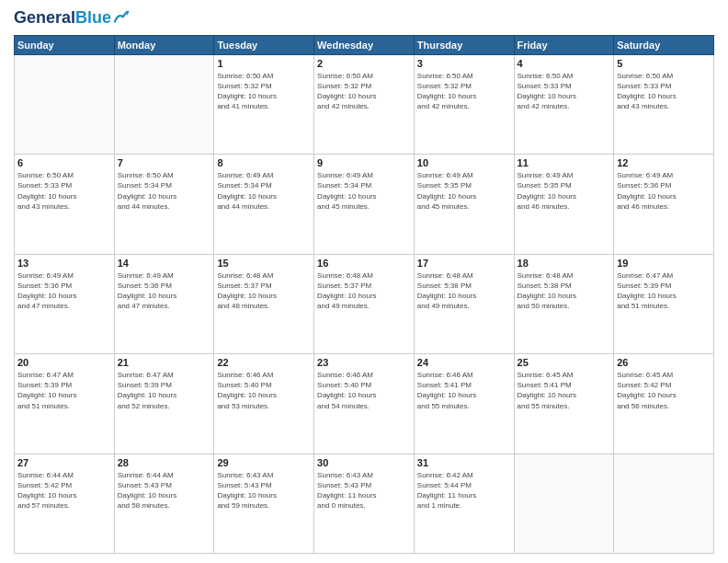 The width and height of the screenshot is (728, 563). I want to click on calendar-cell: 4Sunrise: 6:50 AM Sunset: 5:33 PM Daylig…, so click(564, 104).